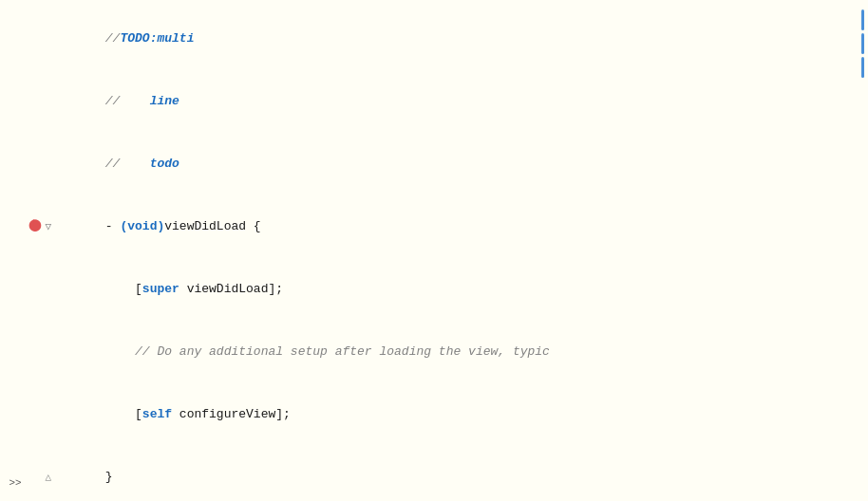 The height and width of the screenshot is (501, 868). I want to click on code-line-2: // line, so click(434, 102).